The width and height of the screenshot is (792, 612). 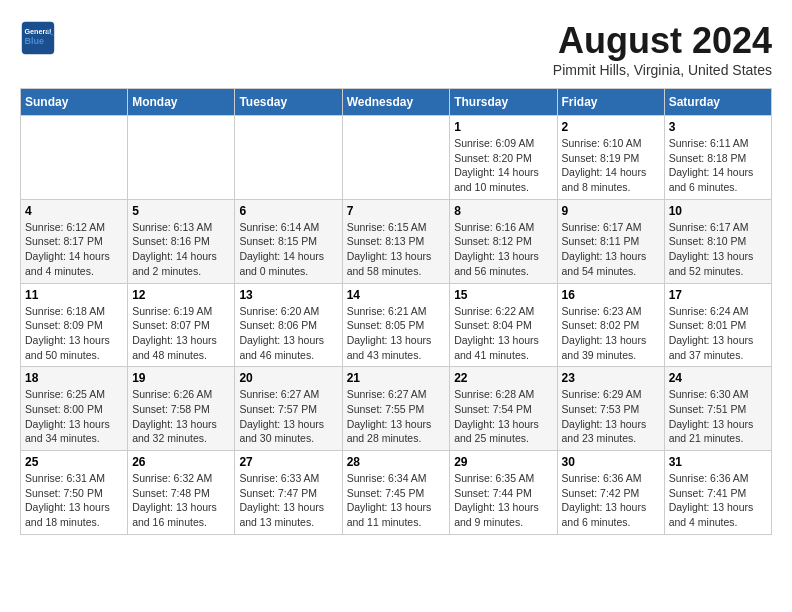 What do you see at coordinates (396, 241) in the screenshot?
I see `calendar-week-row: 4Sunrise: 6:12 AM Sunset: 8:17 PM Daylig…` at bounding box center [396, 241].